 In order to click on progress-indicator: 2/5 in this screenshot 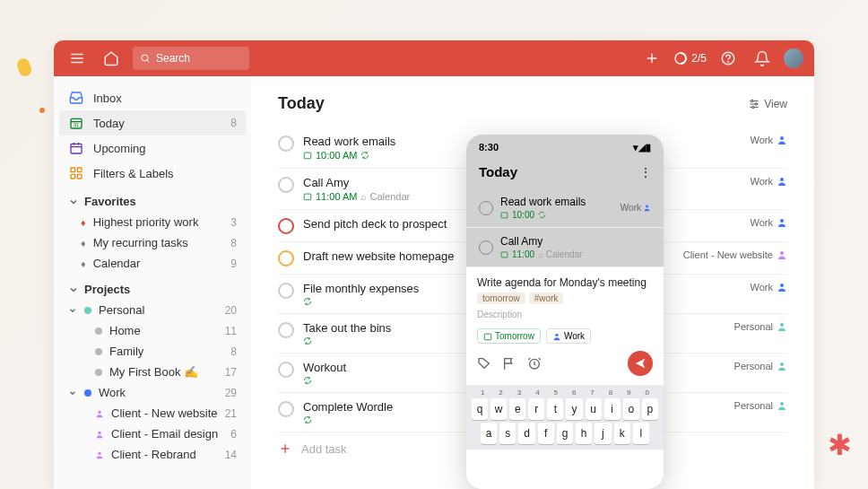, I will do `click(690, 58)`.